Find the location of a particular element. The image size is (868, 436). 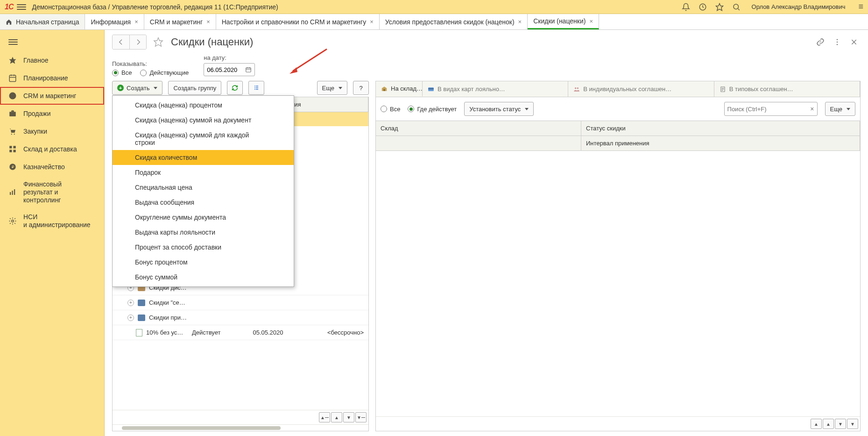

tab-settings-crm: Настройки и справочники по CRM и маркети… is located at coordinates (298, 21).